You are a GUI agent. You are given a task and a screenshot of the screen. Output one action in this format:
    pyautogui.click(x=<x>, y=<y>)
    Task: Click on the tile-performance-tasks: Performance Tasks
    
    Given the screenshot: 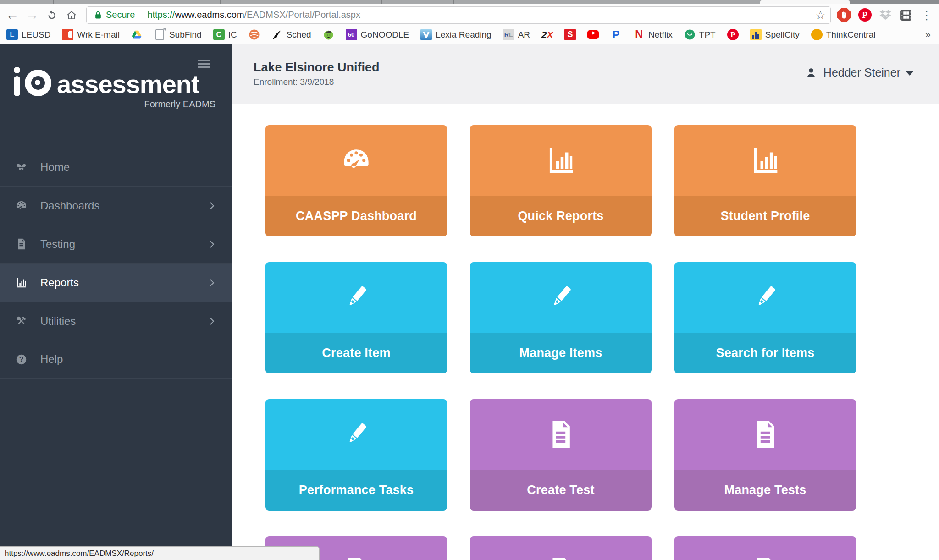 What is the action you would take?
    pyautogui.click(x=356, y=455)
    